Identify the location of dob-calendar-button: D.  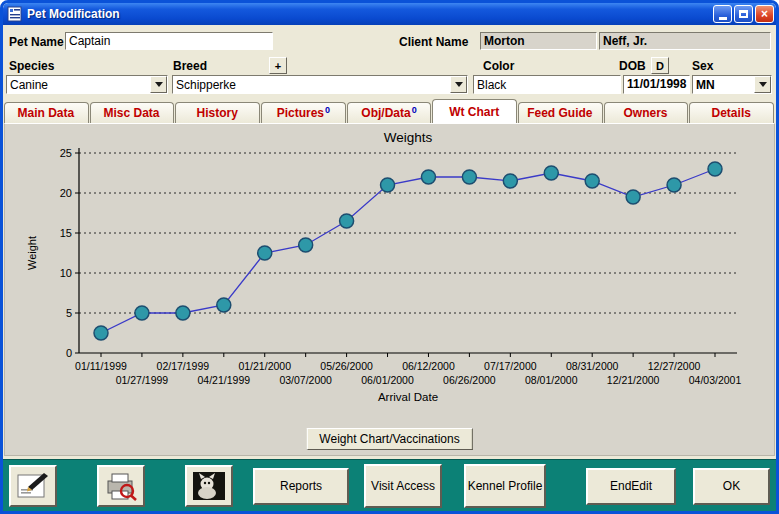
(660, 66).